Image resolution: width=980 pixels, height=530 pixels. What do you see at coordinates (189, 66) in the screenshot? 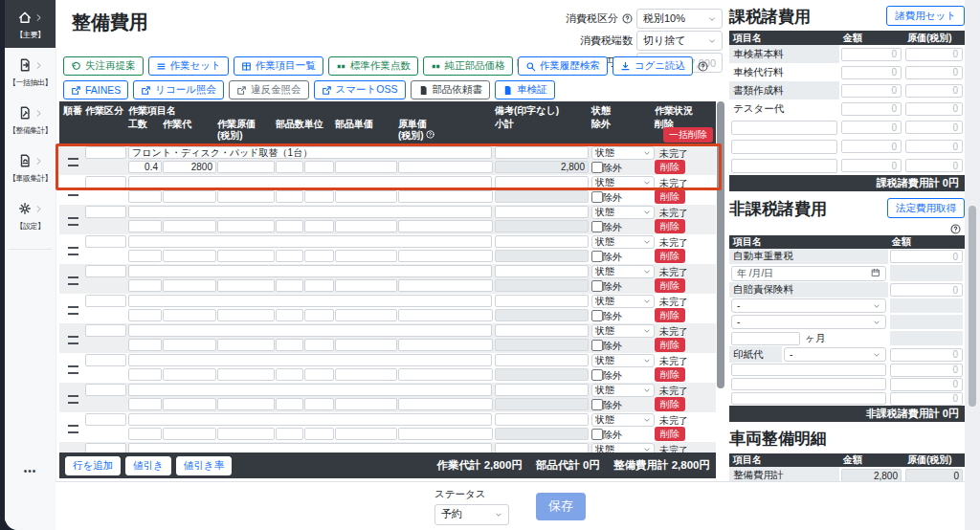
I see `toolbar-button: 作業セット` at bounding box center [189, 66].